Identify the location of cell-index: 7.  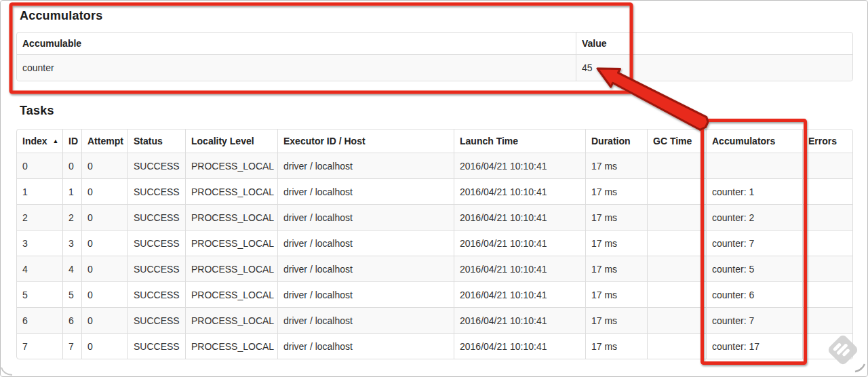
(39, 346).